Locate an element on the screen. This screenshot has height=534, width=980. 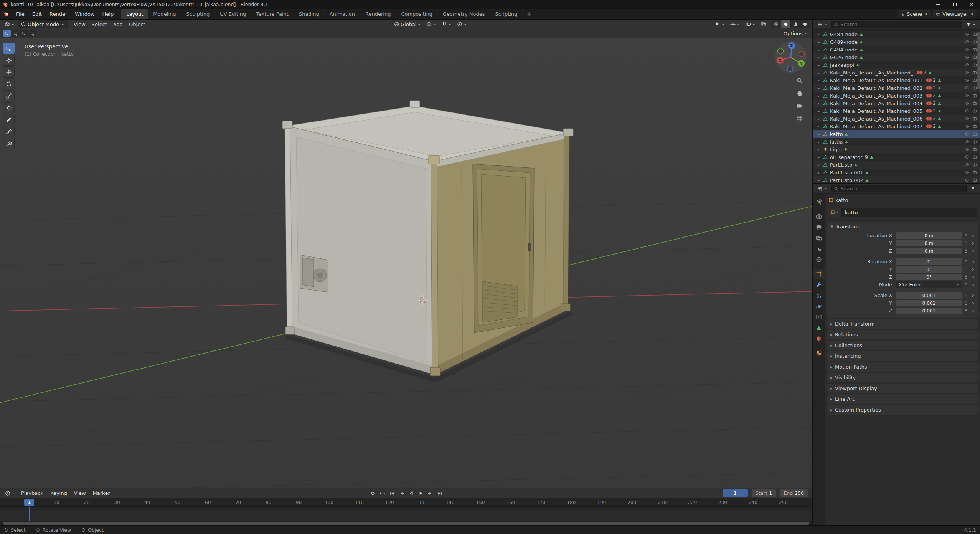
scene-selector: Scene is located at coordinates (914, 14).